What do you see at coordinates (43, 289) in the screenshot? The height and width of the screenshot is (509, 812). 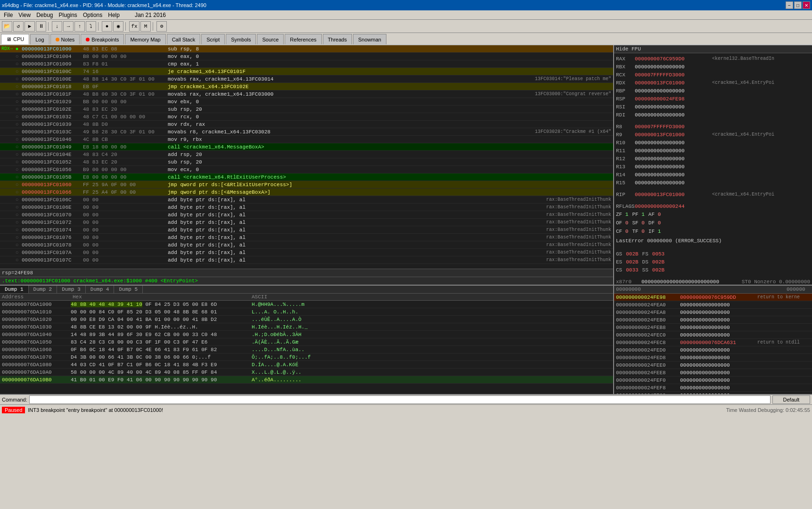 I see `dump-tab-2: Dump 2` at bounding box center [43, 289].